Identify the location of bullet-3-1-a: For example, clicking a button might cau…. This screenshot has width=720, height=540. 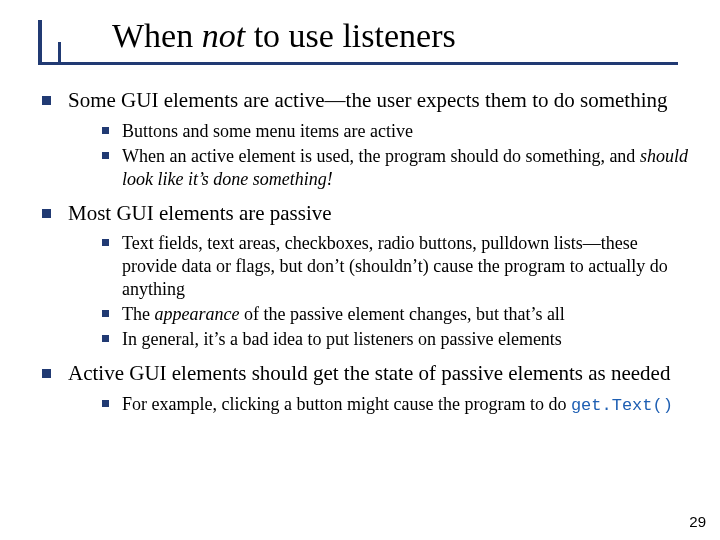
(346, 404).